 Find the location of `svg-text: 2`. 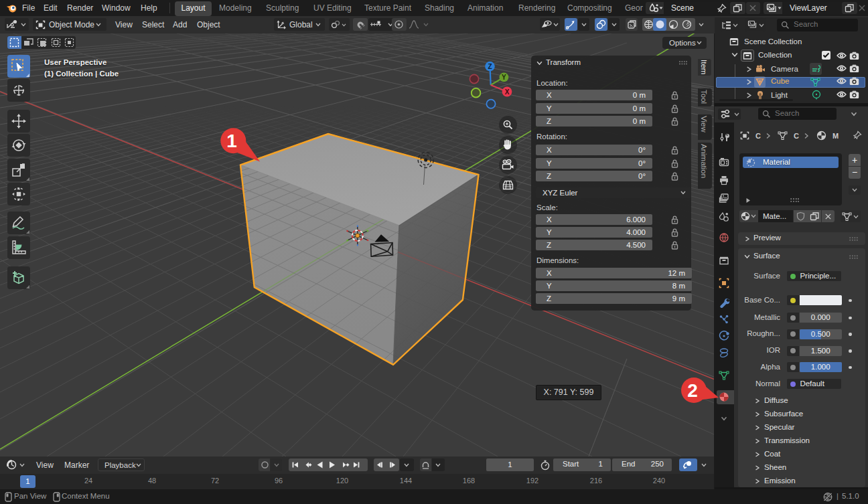

svg-text: 2 is located at coordinates (693, 391).